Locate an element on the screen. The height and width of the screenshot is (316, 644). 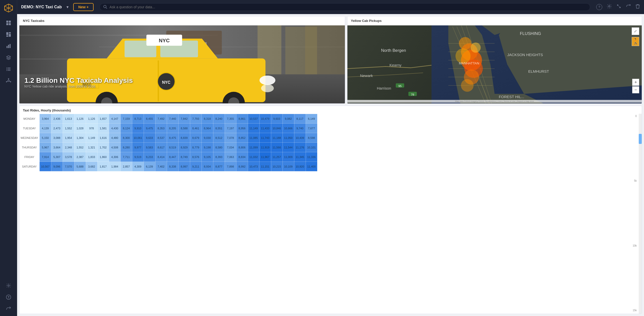
heatmap-cell: 10,061 is located at coordinates (138, 138).